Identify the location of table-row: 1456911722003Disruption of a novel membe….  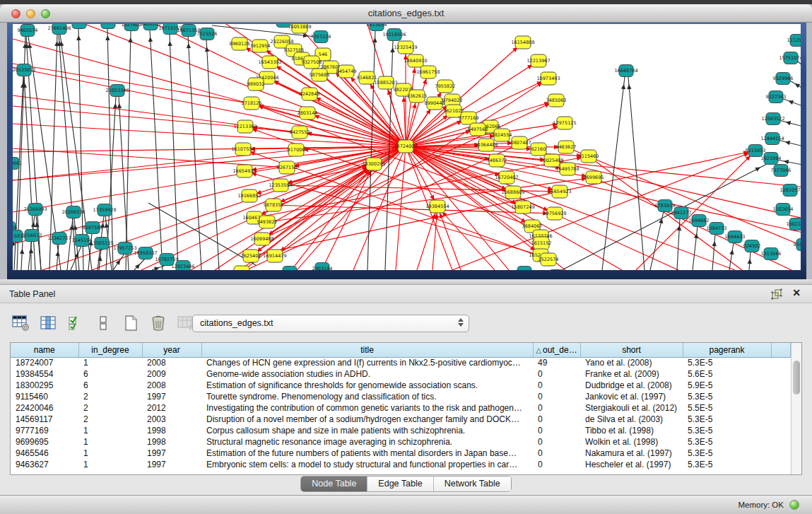
(401, 419).